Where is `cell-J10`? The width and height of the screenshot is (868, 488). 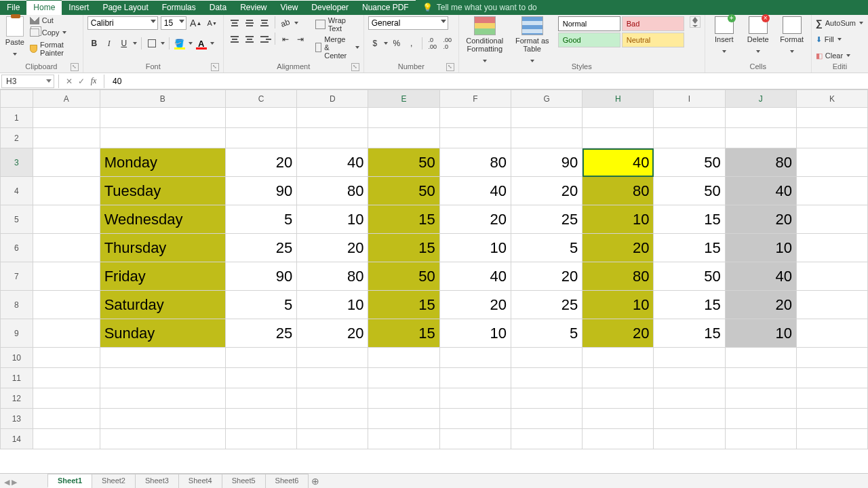 cell-J10 is located at coordinates (761, 358).